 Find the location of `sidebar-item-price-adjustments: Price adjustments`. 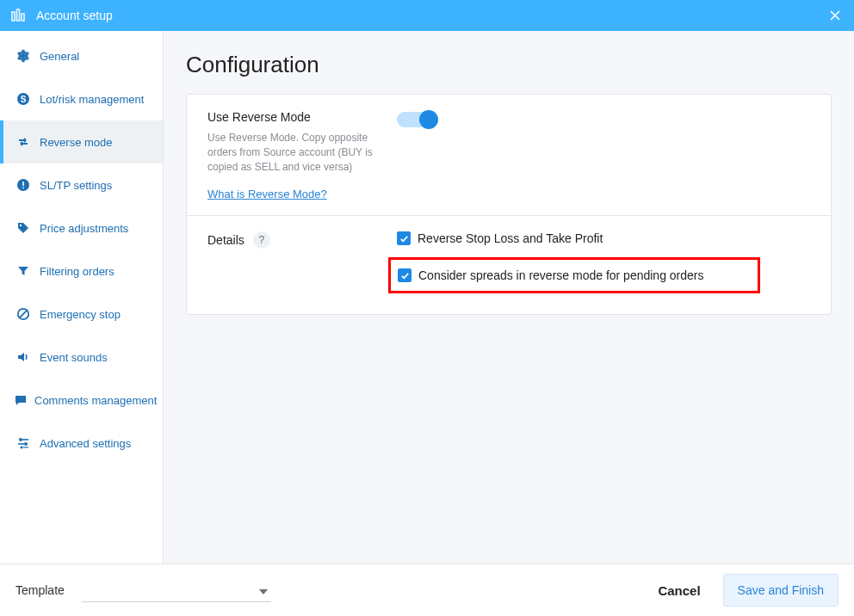

sidebar-item-price-adjustments: Price adjustments is located at coordinates (81, 228).